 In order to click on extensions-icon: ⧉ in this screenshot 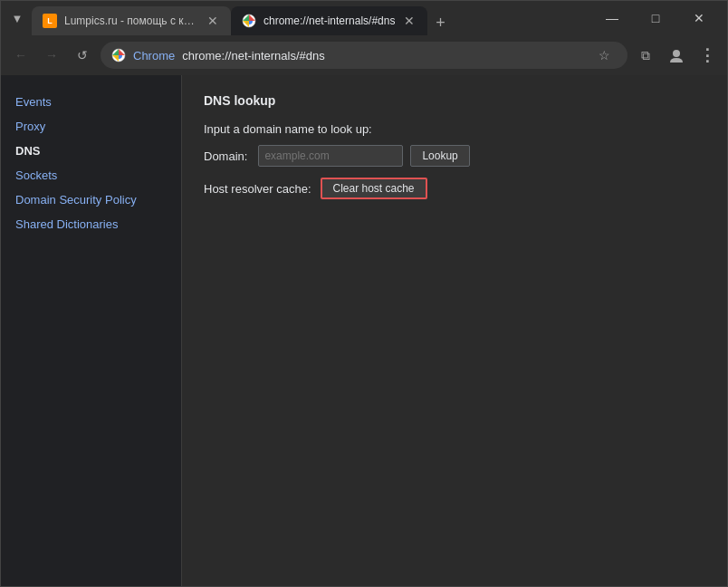, I will do `click(646, 55)`.